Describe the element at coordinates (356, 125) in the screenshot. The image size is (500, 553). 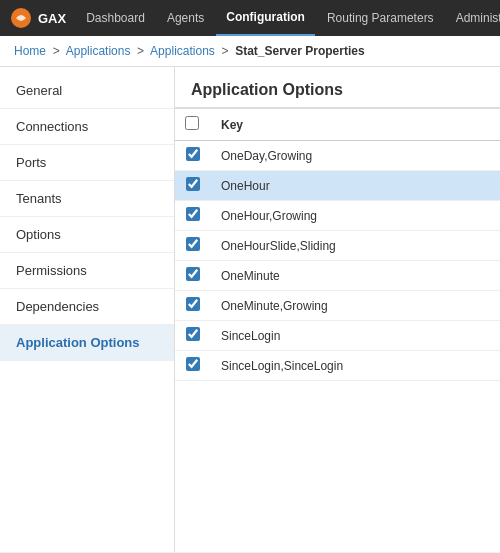
I see `column-key-header: Key` at that location.